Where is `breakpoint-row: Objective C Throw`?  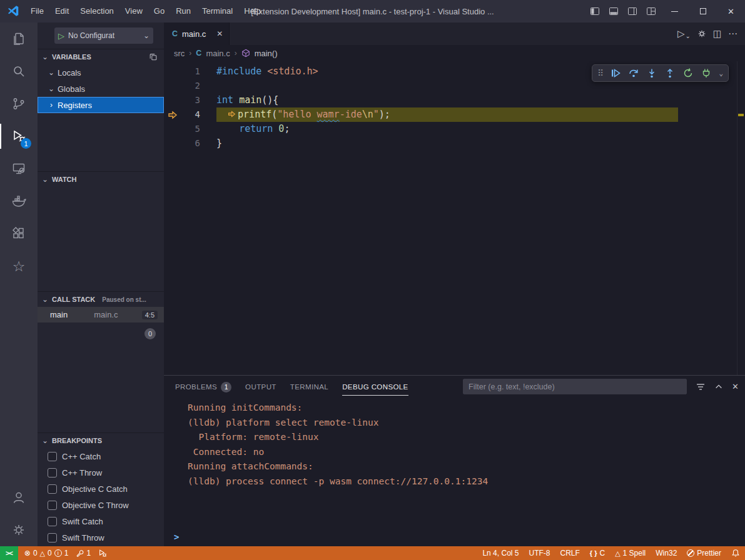 breakpoint-row: Objective C Throw is located at coordinates (101, 505).